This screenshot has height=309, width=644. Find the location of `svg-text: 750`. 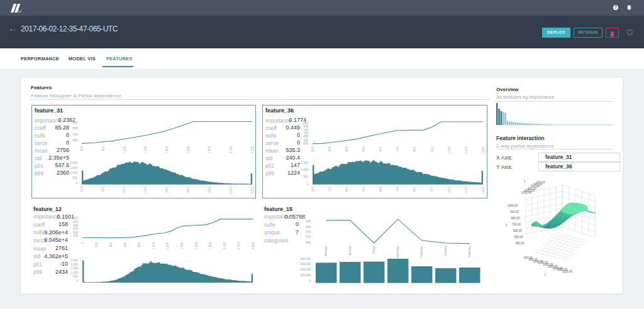

svg-text: 750 is located at coordinates (306, 131).